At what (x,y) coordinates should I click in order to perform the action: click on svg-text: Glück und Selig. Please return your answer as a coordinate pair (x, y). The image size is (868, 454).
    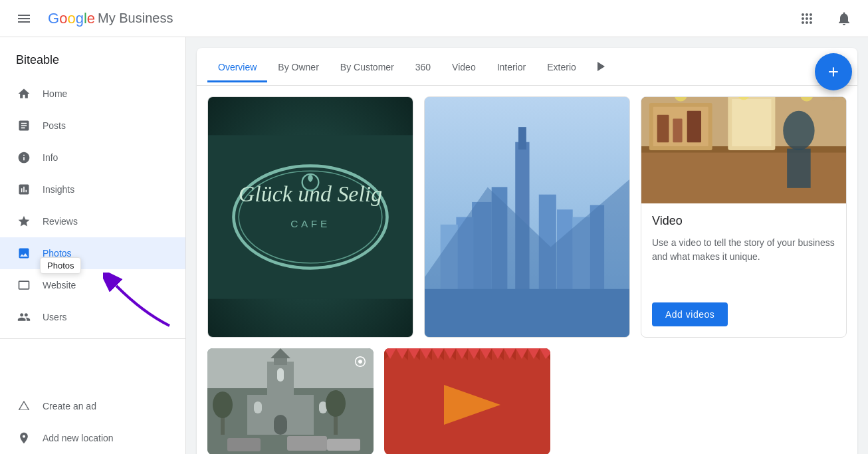
    Looking at the image, I should click on (310, 194).